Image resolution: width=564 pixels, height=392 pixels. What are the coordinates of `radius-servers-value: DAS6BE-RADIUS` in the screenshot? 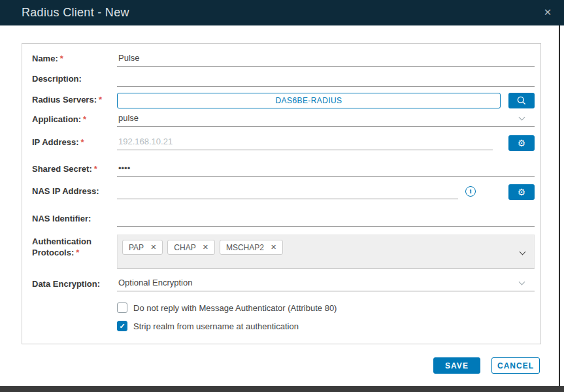 It's located at (309, 101).